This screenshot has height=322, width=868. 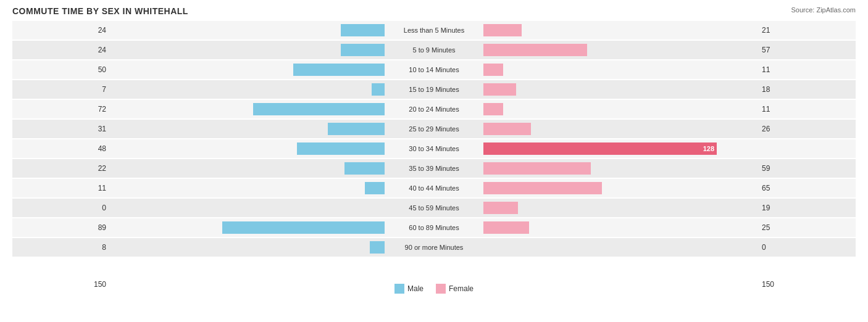 What do you see at coordinates (454, 289) in the screenshot?
I see `legend-female: Female` at bounding box center [454, 289].